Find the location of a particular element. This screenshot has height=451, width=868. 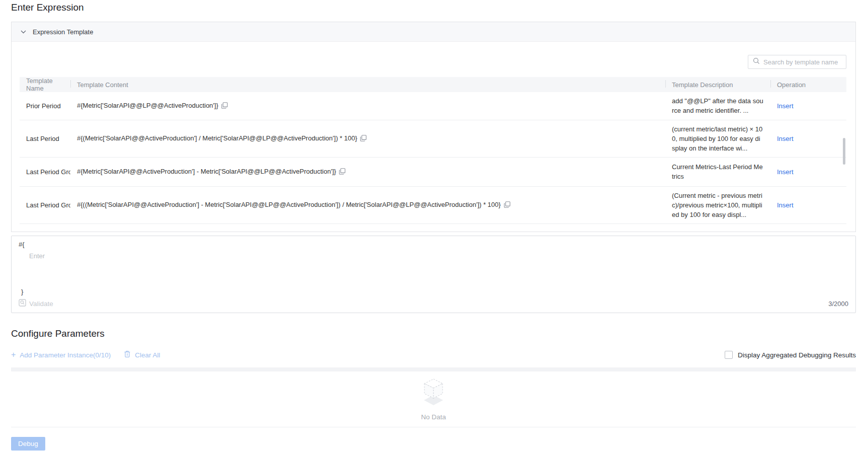

template-description-cell: (Current metric - previous metric)/previ… is located at coordinates (718, 205).